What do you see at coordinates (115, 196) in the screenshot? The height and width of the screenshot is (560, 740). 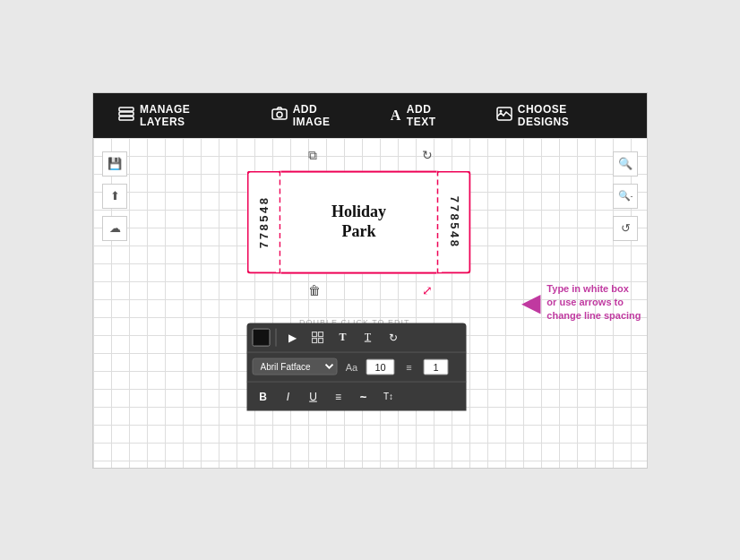 I see `upload-button: ⬆` at bounding box center [115, 196].